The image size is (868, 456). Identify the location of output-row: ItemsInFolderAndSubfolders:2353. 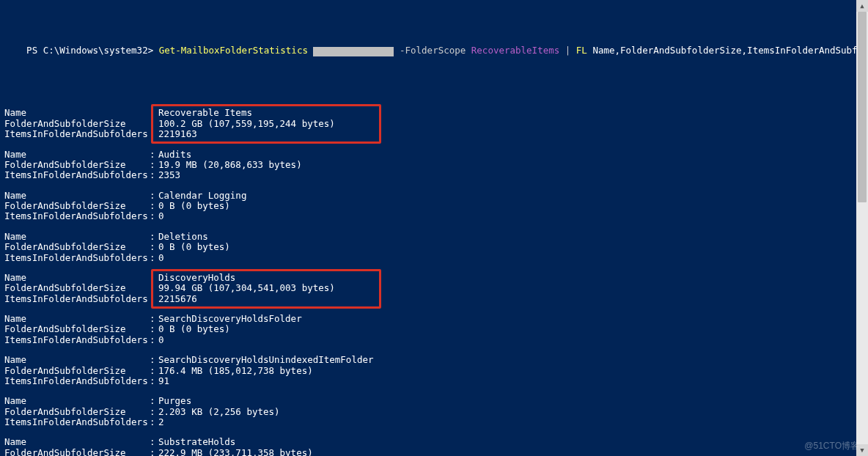
(434, 175).